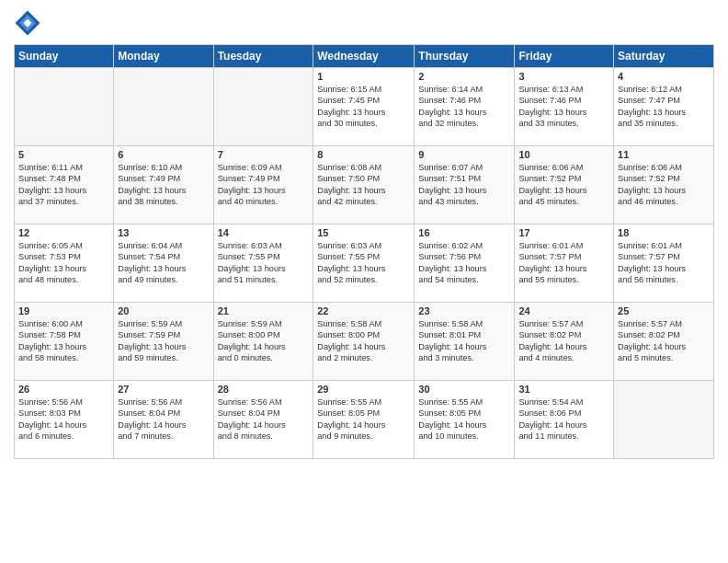 This screenshot has width=728, height=563. I want to click on day-info: Sunrise: 5:56 AM Sunset: 8:03 PM Dayligh…, so click(52, 419).